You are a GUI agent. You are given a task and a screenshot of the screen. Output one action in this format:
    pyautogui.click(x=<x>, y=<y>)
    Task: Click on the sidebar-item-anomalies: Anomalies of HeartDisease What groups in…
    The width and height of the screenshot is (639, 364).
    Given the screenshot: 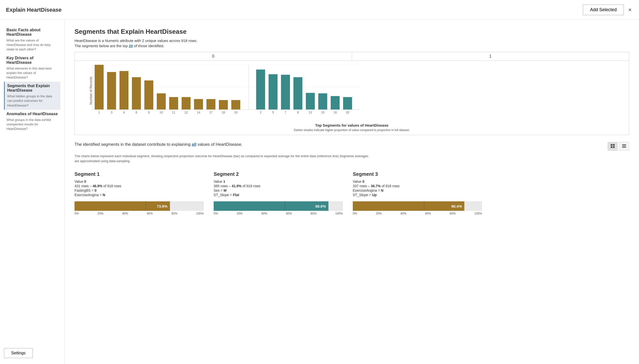 What is the action you would take?
    pyautogui.click(x=32, y=122)
    